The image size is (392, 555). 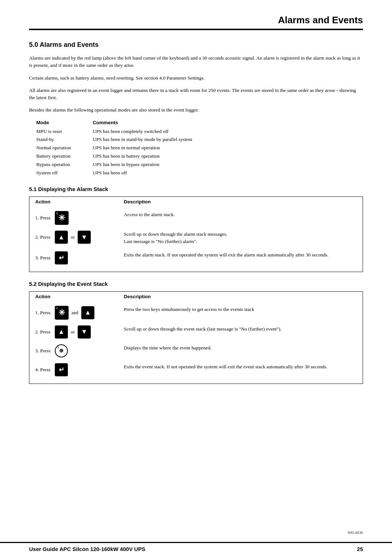 What do you see at coordinates (61, 332) in the screenshot?
I see `event-up2-key-icon: ▲` at bounding box center [61, 332].